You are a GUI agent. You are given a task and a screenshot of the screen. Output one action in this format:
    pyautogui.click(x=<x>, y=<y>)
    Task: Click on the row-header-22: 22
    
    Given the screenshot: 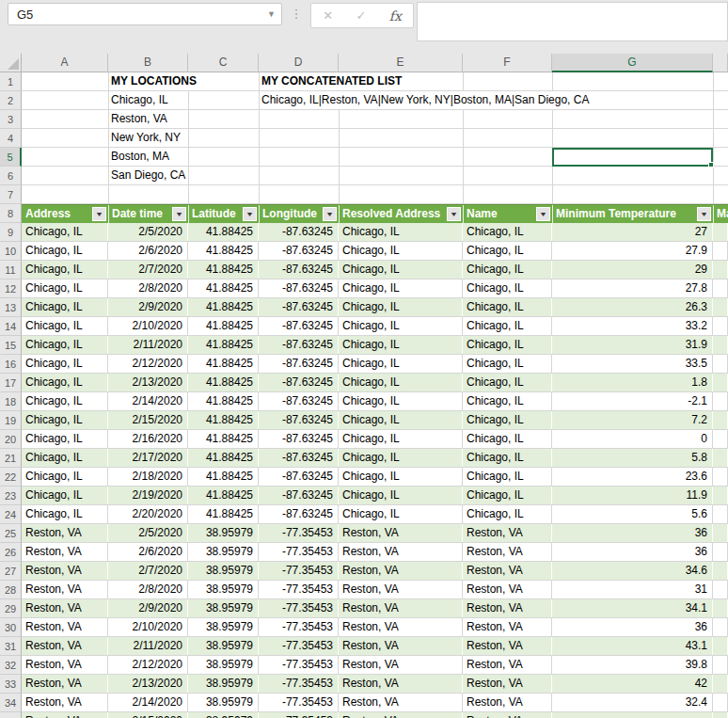 What is the action you would take?
    pyautogui.click(x=11, y=477)
    